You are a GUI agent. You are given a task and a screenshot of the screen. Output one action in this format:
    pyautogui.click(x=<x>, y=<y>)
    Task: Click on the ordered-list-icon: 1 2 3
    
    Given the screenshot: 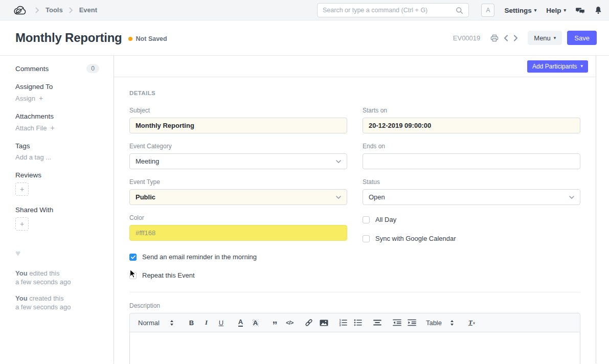 What is the action you would take?
    pyautogui.click(x=344, y=323)
    